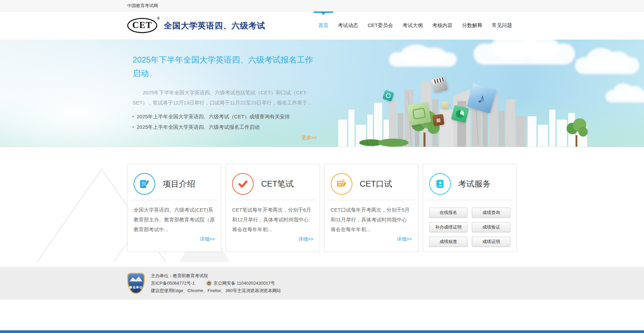 This screenshot has width=644, height=333. What do you see at coordinates (216, 276) in the screenshot?
I see `organizer-line: 主办单位：教育部教育考试院` at bounding box center [216, 276].